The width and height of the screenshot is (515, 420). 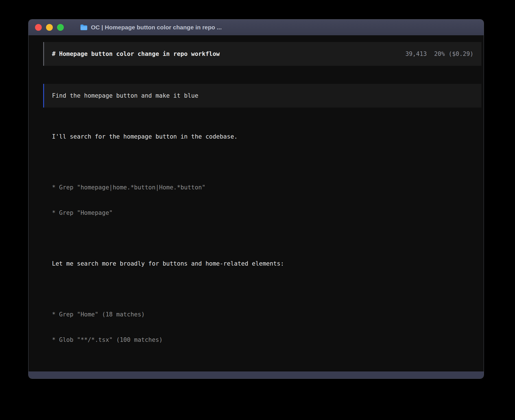 I want to click on tool-call-group: * Grep "Home" (18 matches) * Glob "**/*.…, so click(x=267, y=327).